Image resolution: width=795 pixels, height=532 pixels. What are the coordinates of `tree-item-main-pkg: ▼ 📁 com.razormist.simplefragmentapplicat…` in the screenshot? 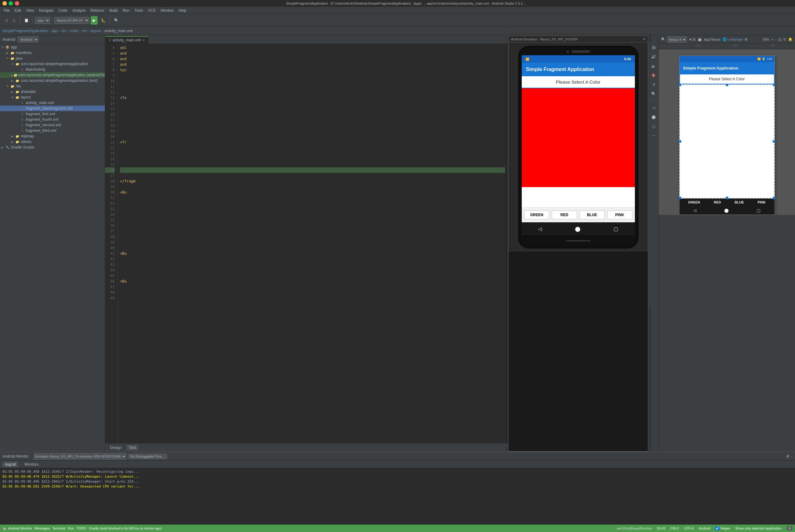 It's located at (52, 64).